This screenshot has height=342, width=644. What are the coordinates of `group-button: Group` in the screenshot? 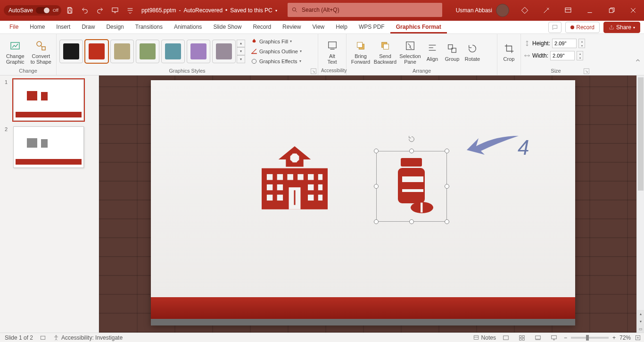 It's located at (452, 51).